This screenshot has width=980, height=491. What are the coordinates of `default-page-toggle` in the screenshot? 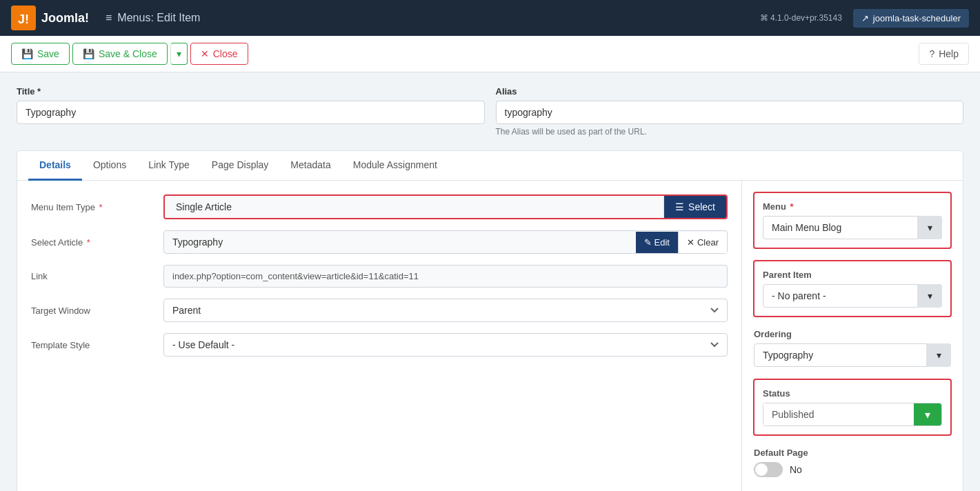 It's located at (768, 470).